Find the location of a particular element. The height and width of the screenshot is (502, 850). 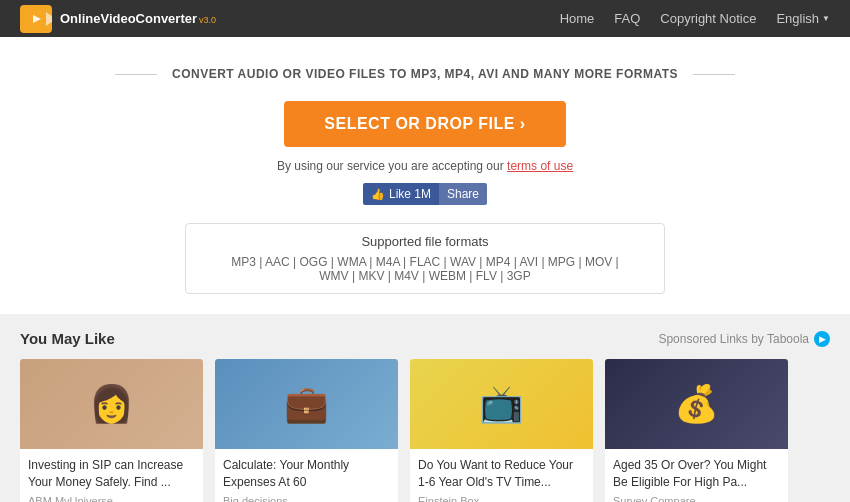

sponsored-text: Sponsored Links by Taboola is located at coordinates (734, 339).